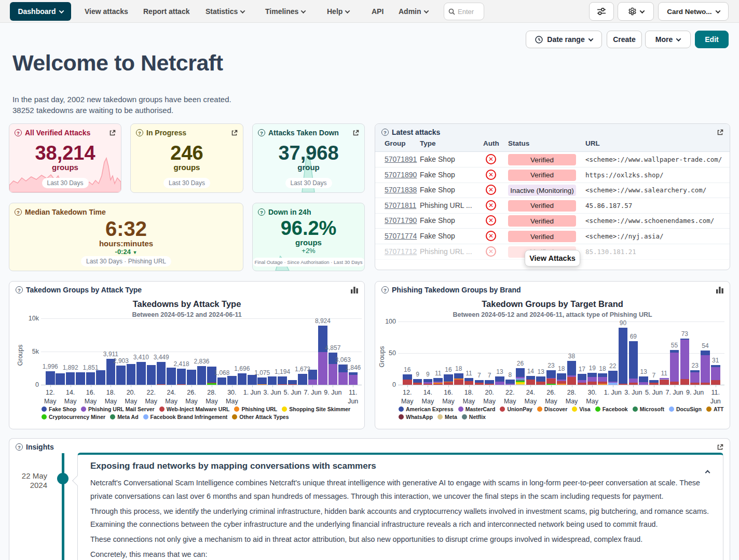 This screenshot has height=560, width=739. What do you see at coordinates (195, 410) in the screenshot?
I see `legend-item: Web-Inject Malware URL` at bounding box center [195, 410].